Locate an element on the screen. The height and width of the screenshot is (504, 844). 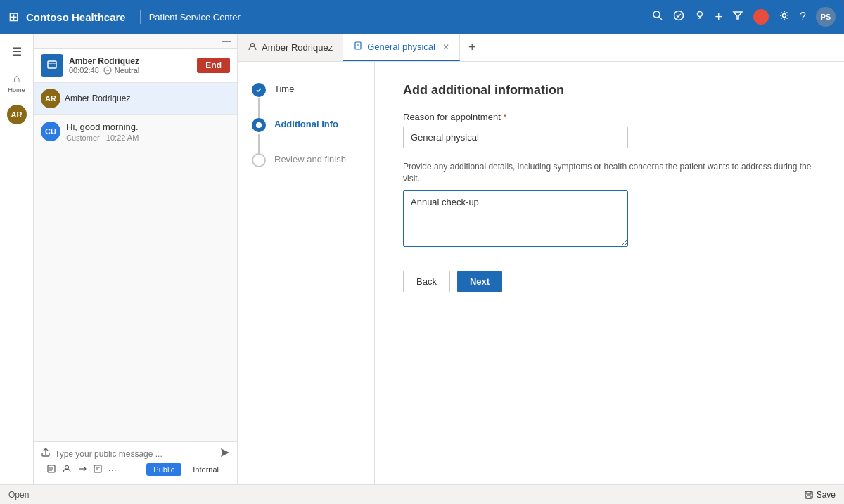
contact-icon is located at coordinates (67, 470).